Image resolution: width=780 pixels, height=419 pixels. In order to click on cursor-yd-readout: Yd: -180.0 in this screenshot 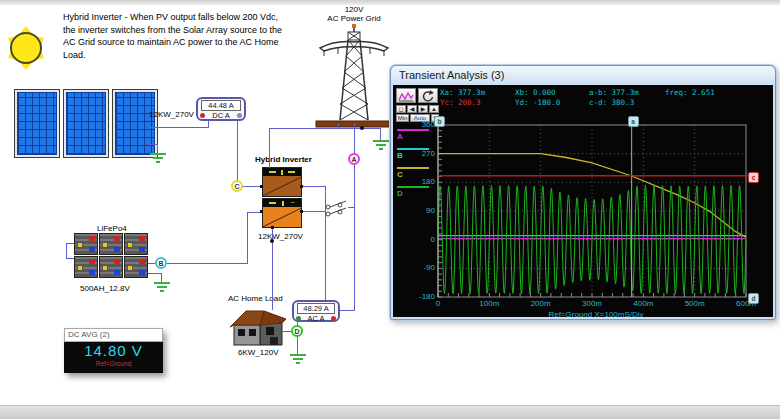, I will do `click(538, 102)`.